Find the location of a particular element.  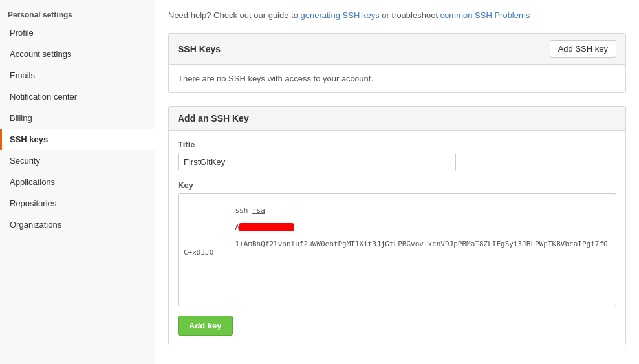

common-ssh-problems-link: common SSH Problems is located at coordinates (485, 16).